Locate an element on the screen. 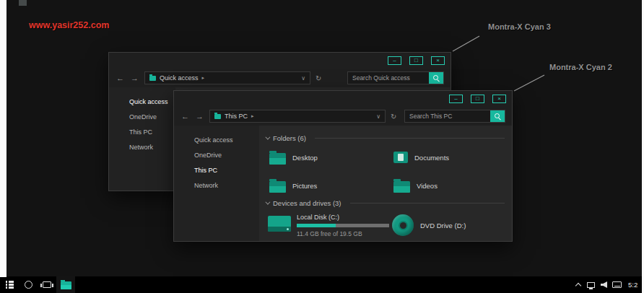 Image resolution: width=644 pixels, height=293 pixels. show-hidden-icons-button is located at coordinates (578, 284).